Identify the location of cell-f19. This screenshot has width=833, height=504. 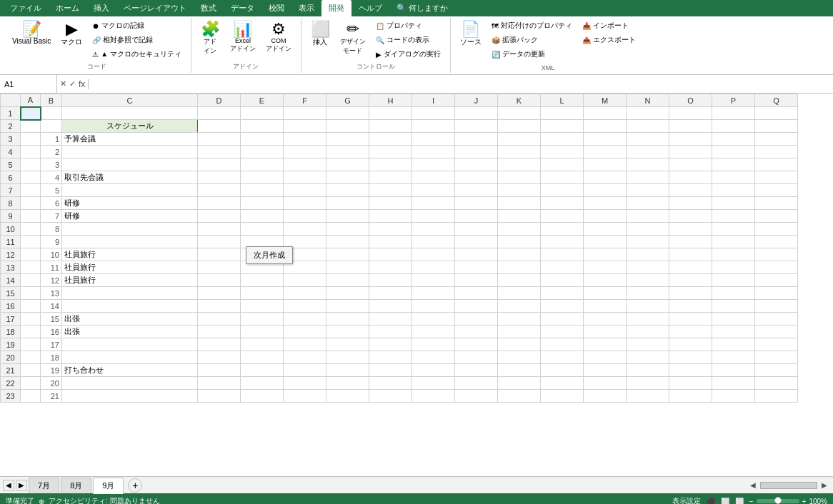
(305, 345).